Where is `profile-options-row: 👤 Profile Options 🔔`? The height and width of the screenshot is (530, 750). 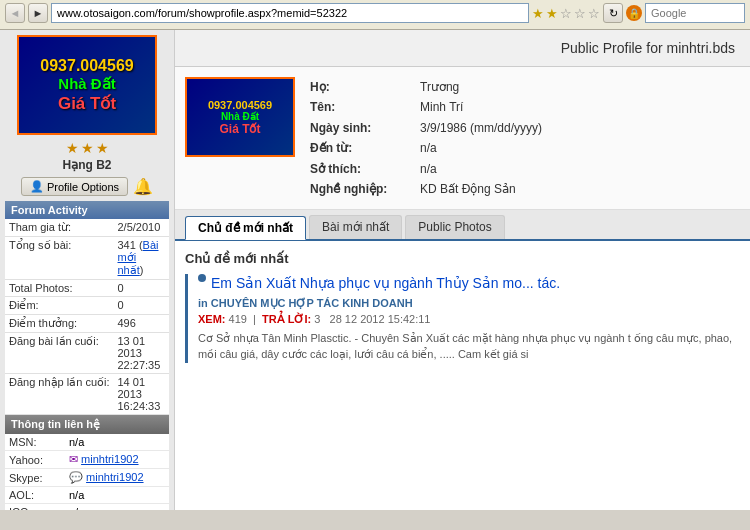 profile-options-row: 👤 Profile Options 🔔 is located at coordinates (87, 186).